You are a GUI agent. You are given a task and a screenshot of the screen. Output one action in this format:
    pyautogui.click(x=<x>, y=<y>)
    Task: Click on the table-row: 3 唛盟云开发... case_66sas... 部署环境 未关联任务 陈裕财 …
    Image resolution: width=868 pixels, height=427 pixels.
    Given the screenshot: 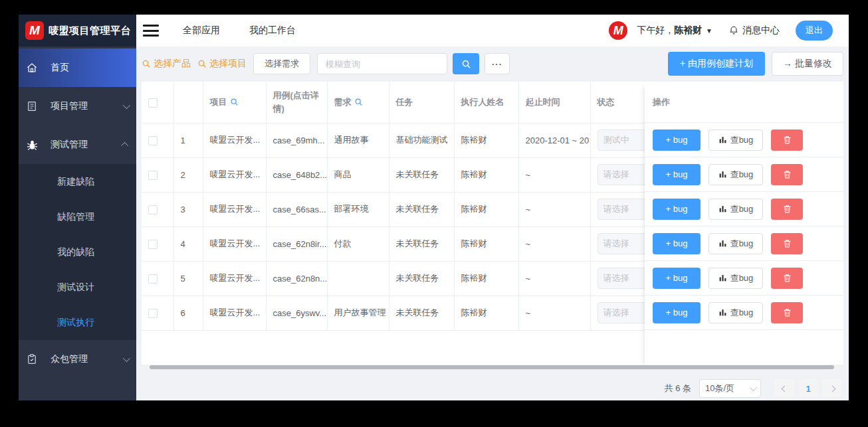 What is the action you would take?
    pyautogui.click(x=405, y=209)
    